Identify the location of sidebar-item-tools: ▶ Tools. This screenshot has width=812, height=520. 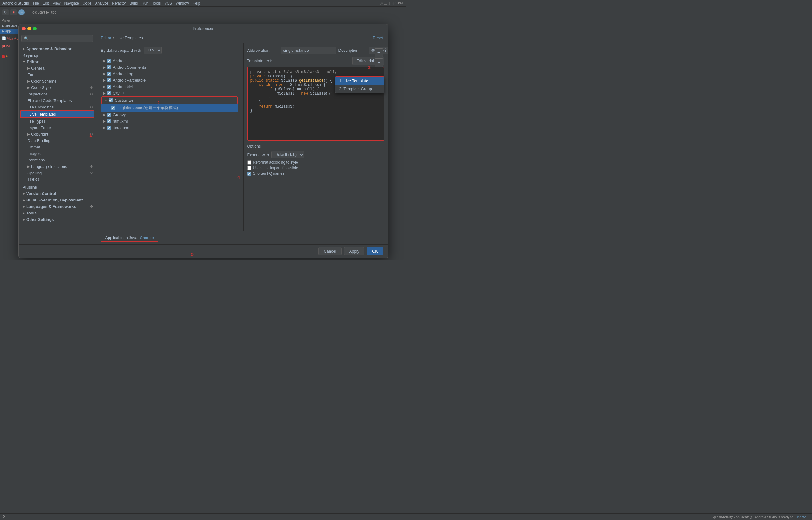
(57, 213).